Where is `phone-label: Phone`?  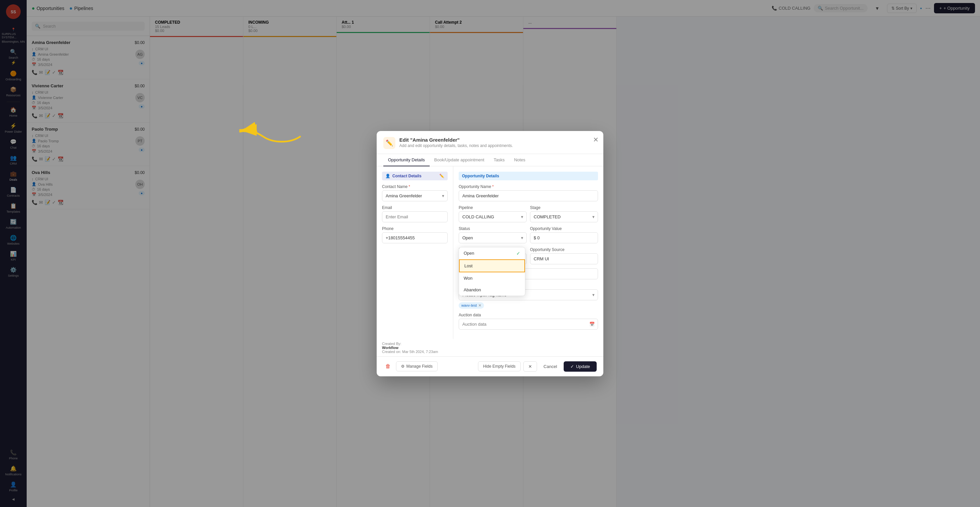 phone-label: Phone is located at coordinates (415, 229).